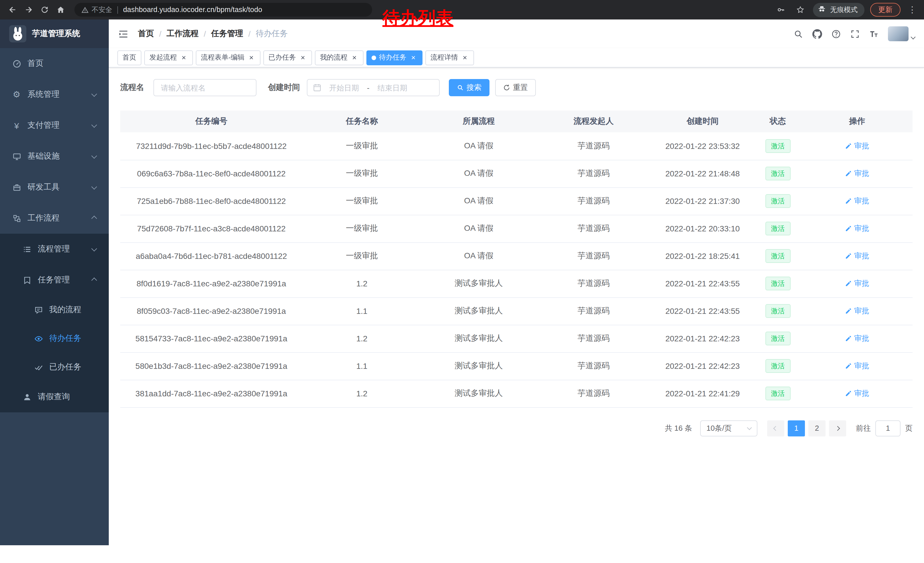  I want to click on sidebar-item: 请假查询, so click(54, 397).